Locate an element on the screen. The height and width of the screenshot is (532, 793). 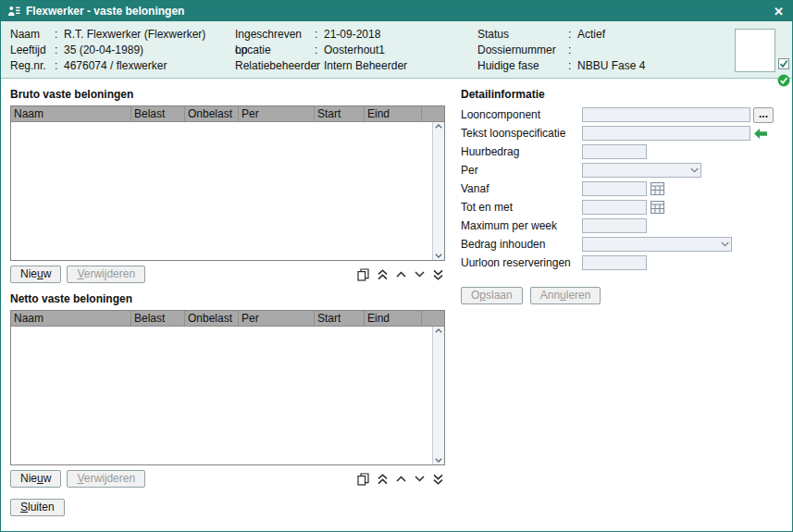
bruto-verwijderen-button: Verwijderen is located at coordinates (105, 274).